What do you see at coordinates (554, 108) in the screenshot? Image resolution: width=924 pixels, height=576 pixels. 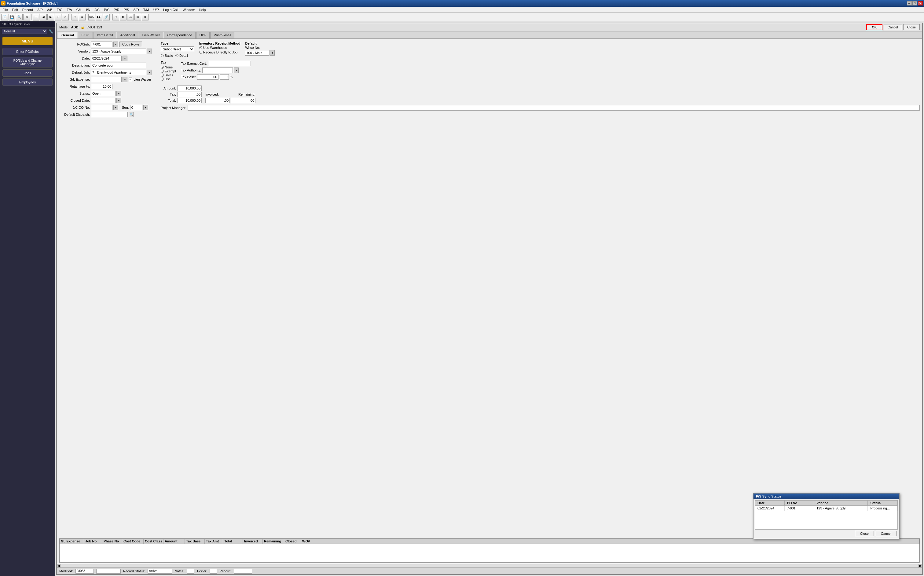 I see `pm-input` at bounding box center [554, 108].